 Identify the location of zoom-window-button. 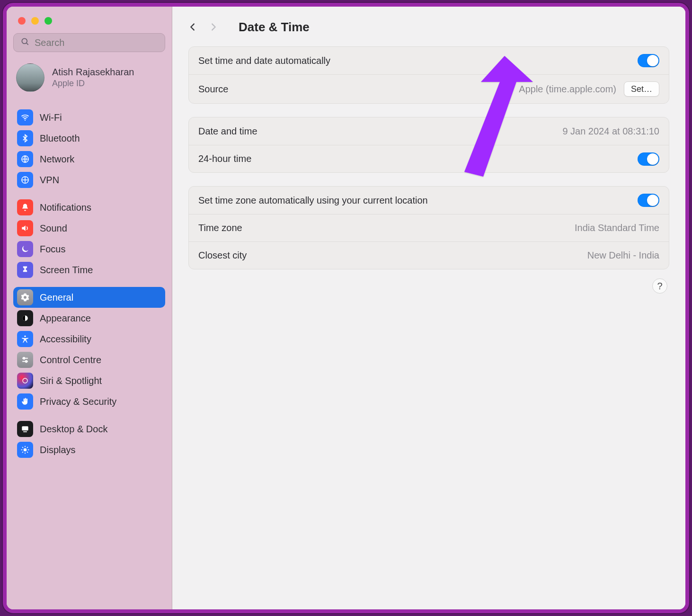
(48, 21).